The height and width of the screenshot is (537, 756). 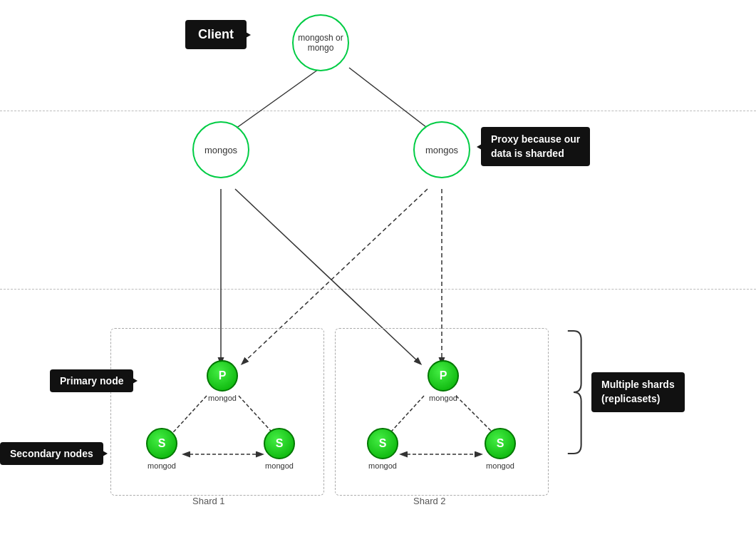 I want to click on shard1-primary-badge: P, so click(x=222, y=376).